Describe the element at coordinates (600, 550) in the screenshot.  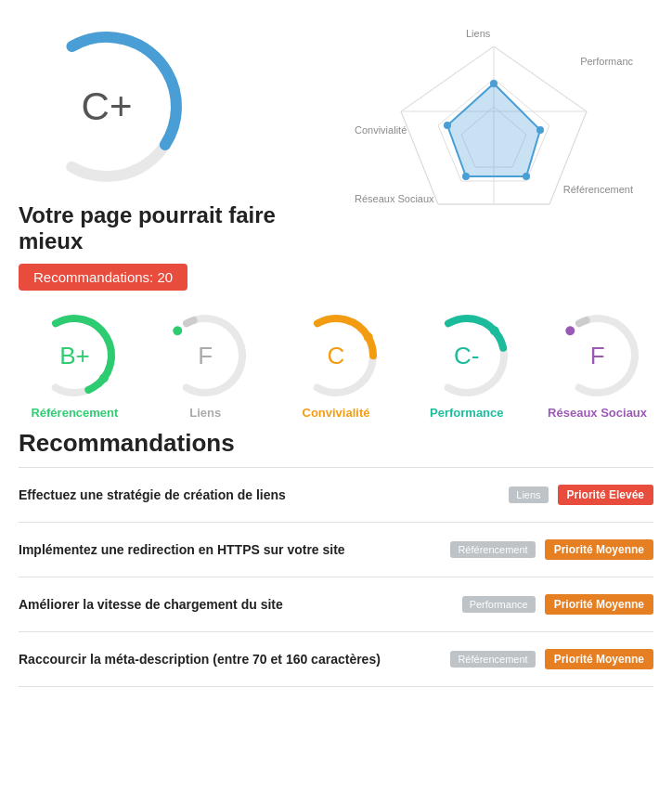
I see `rec-priority-1: Priorité Moyenne` at that location.